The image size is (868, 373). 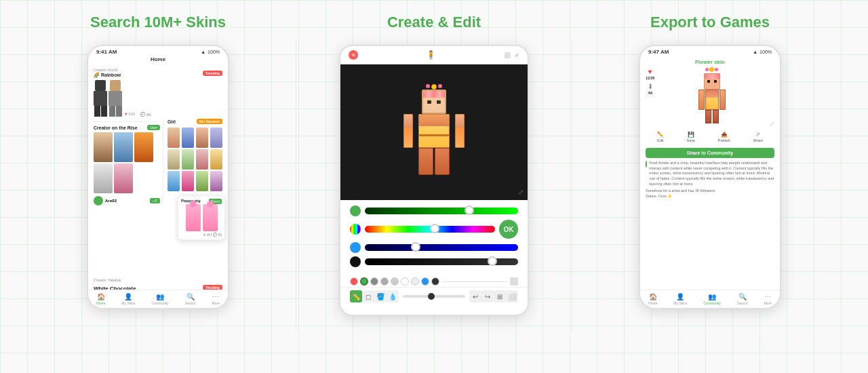 What do you see at coordinates (431, 55) in the screenshot?
I see `body-icon: 🧍` at bounding box center [431, 55].